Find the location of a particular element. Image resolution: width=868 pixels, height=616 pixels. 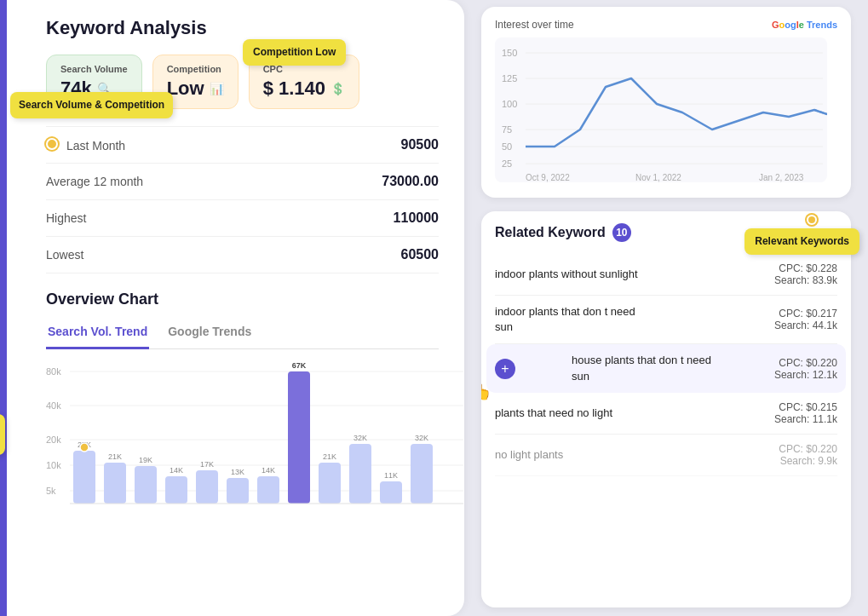

svg-text: 5k is located at coordinates (51, 491).